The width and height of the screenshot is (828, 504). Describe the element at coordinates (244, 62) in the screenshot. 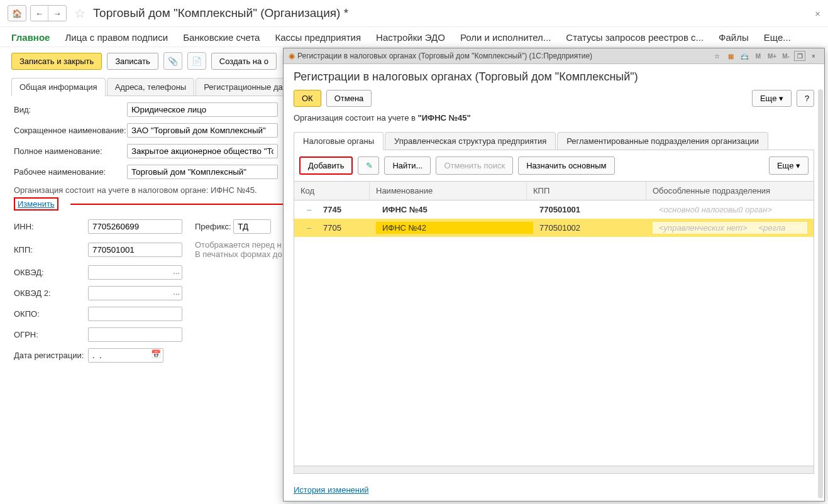

I see `create-on-button: Создать на о` at that location.